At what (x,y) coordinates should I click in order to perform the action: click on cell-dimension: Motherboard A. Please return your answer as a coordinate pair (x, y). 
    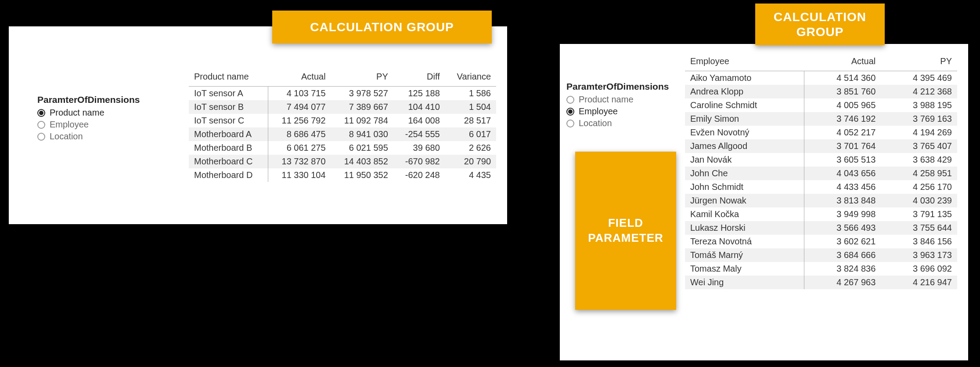
    Looking at the image, I should click on (228, 134).